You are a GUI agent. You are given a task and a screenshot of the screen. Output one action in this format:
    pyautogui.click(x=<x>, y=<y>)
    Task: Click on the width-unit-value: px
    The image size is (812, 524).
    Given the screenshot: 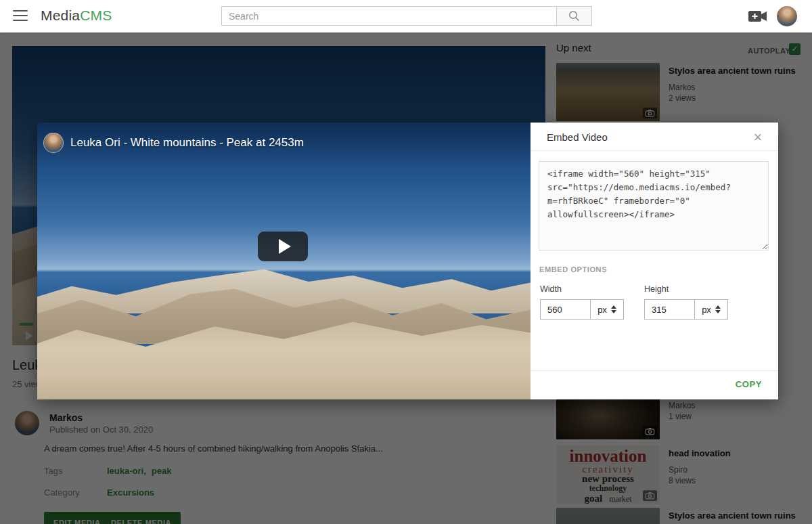 What is the action you would take?
    pyautogui.click(x=602, y=310)
    